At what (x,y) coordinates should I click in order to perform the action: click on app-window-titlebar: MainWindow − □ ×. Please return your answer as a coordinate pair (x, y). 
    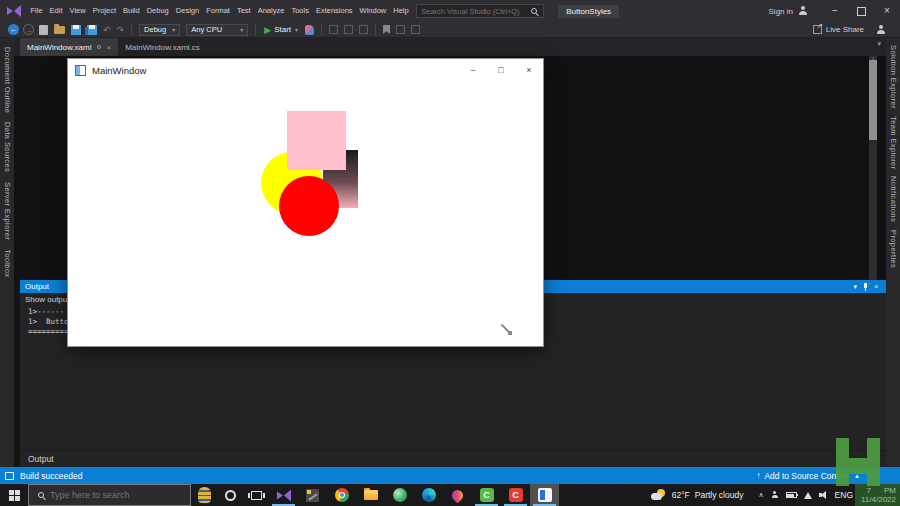
    Looking at the image, I should click on (306, 70).